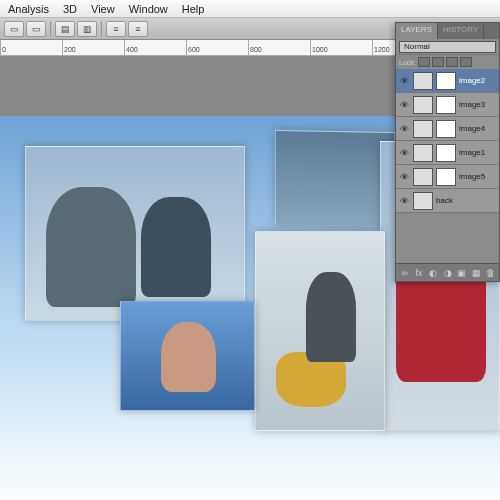 The width and height of the screenshot is (500, 500). Describe the element at coordinates (132, 50) in the screenshot. I see `ruler-label: 400` at that location.